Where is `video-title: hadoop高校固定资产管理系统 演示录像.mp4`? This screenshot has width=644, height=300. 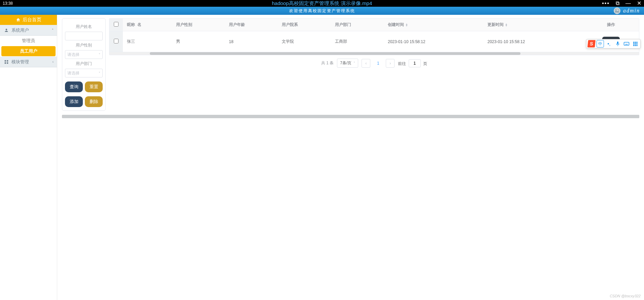
video-title: hadoop高校固定资产管理系统 演示录像.mp4 is located at coordinates (322, 3).